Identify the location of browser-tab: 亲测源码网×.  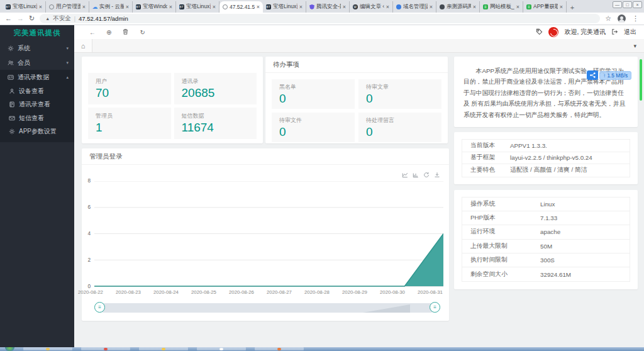
(458, 7).